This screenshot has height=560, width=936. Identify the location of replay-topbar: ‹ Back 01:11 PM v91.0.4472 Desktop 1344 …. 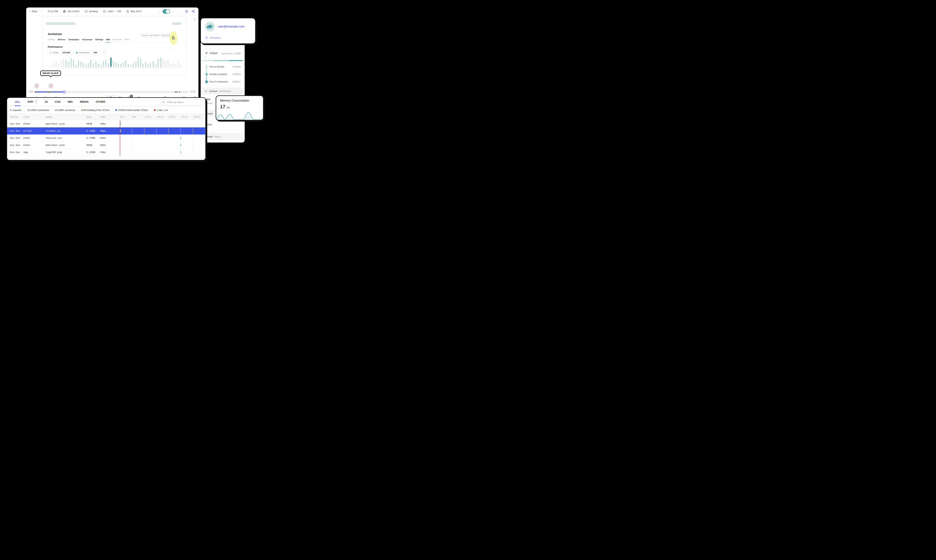
(113, 11).